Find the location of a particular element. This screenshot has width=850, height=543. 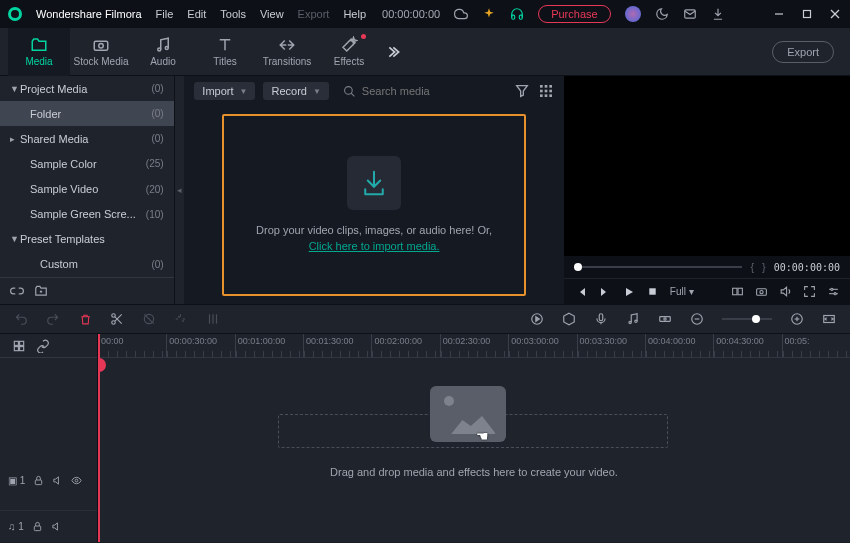

voiceover-button is located at coordinates (601, 319).